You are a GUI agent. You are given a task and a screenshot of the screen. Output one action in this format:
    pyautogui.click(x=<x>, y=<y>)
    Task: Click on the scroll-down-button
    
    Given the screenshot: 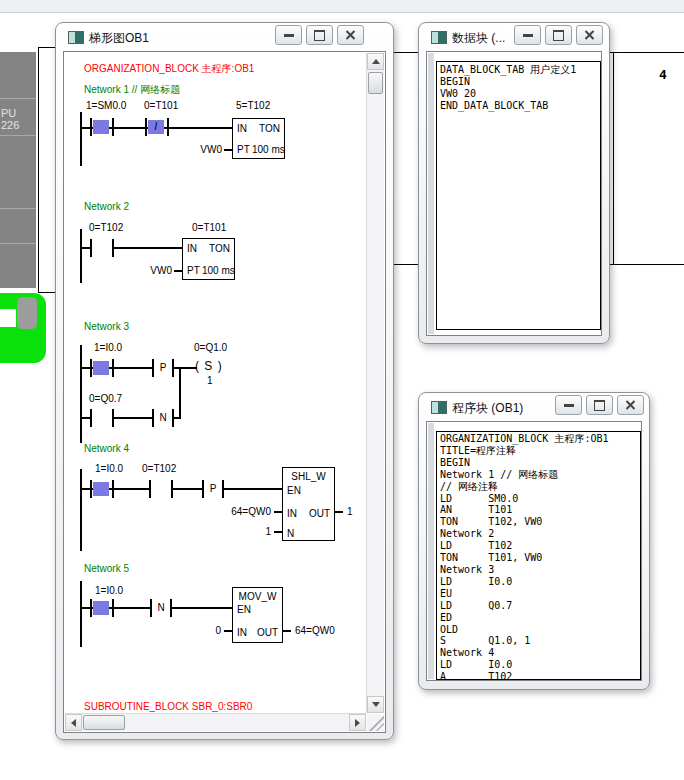 What is the action you would take?
    pyautogui.click(x=376, y=704)
    